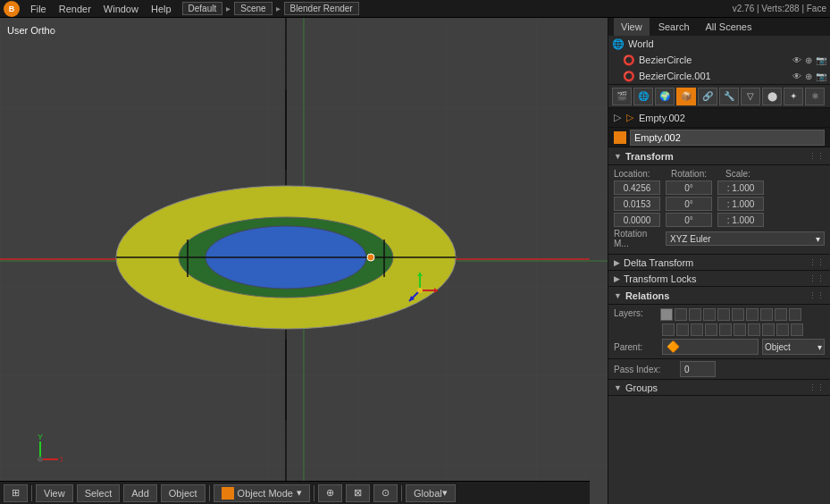 The height and width of the screenshot is (504, 830). Describe the element at coordinates (662, 118) in the screenshot. I see `object-name-header: Empty.002` at that location.